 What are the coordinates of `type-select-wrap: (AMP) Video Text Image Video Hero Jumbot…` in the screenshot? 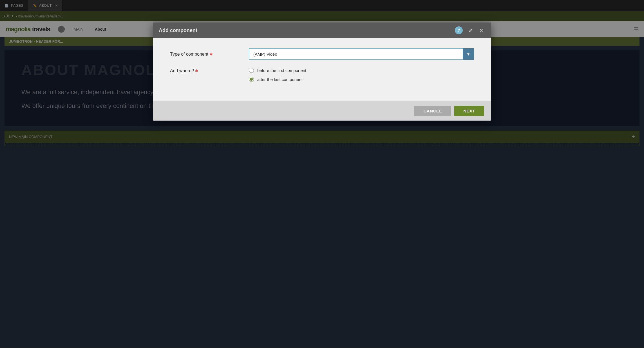 It's located at (361, 54).